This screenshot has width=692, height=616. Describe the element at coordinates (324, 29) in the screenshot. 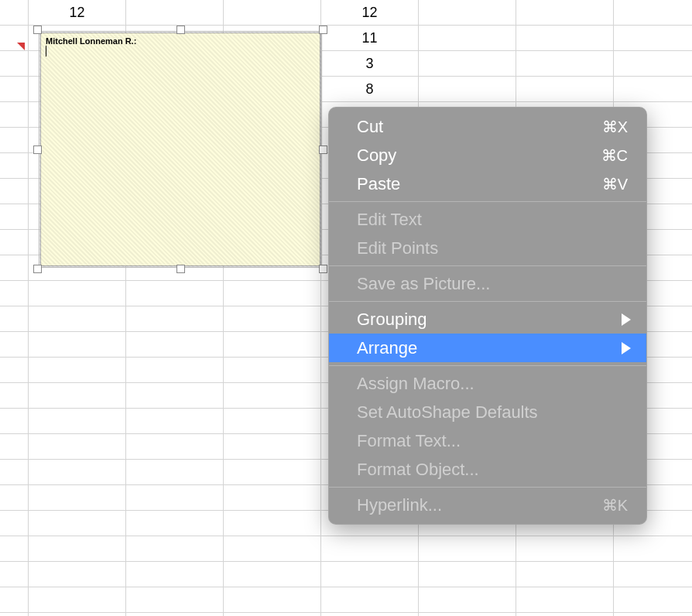

I see `resize-handle-ne` at that location.